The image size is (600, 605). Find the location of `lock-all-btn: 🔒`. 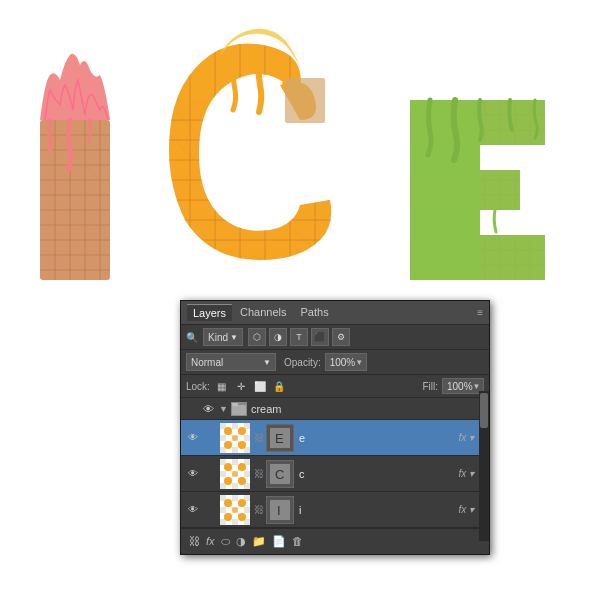

lock-all-btn: 🔒 is located at coordinates (279, 386).